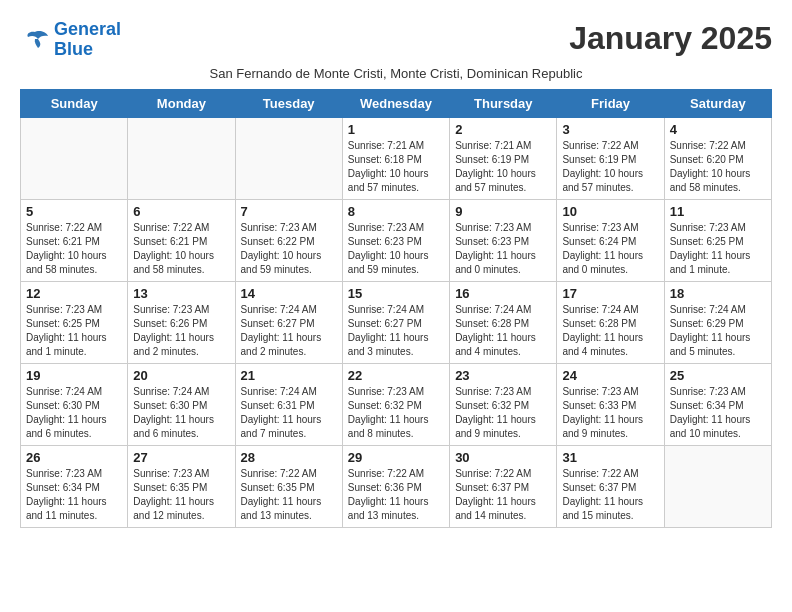 The image size is (792, 612). Describe the element at coordinates (35, 40) in the screenshot. I see `logo-icon` at that location.